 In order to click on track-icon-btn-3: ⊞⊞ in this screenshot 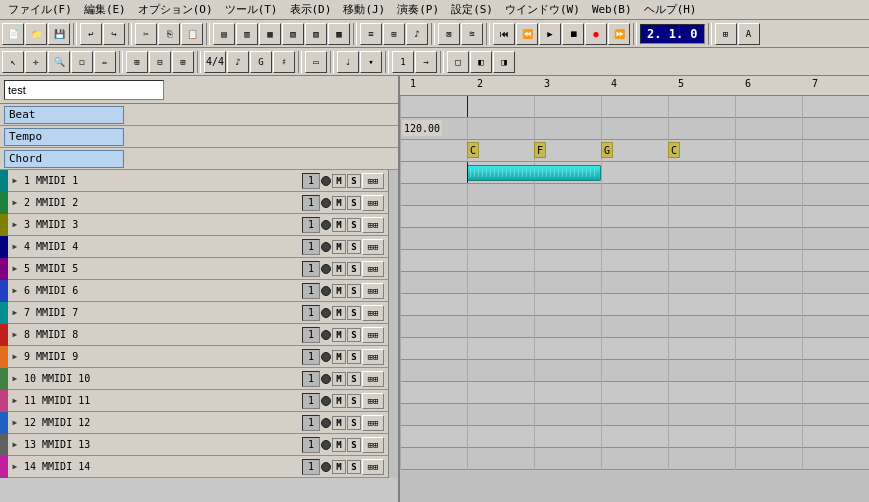, I will do `click(373, 225)`.